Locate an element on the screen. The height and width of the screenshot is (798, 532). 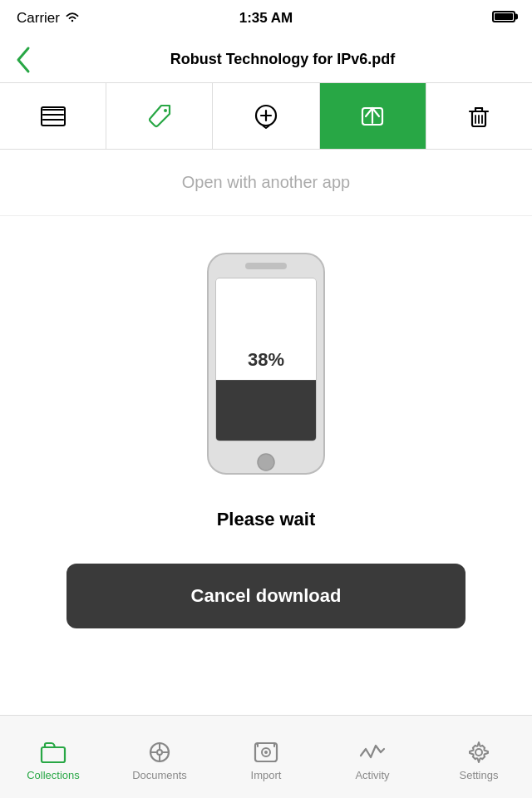
cancel-download-button: Cancel download is located at coordinates (266, 596).